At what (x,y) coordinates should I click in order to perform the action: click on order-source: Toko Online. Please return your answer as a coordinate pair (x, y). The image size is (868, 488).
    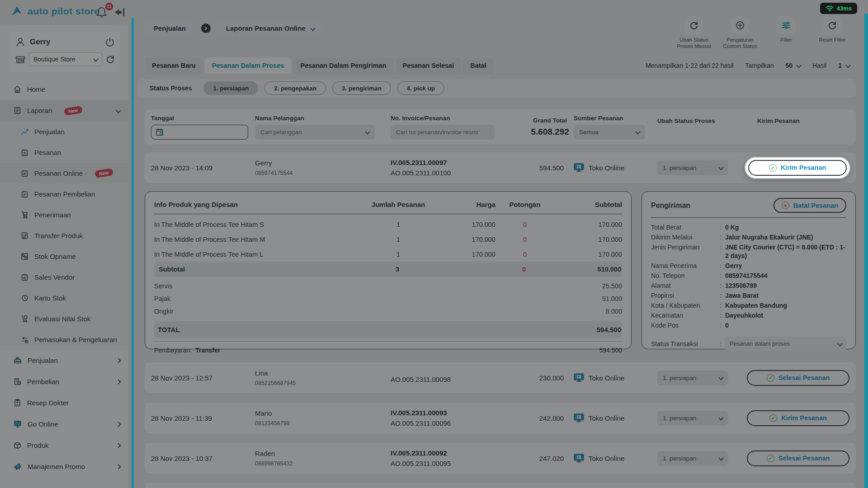
    Looking at the image, I should click on (616, 168).